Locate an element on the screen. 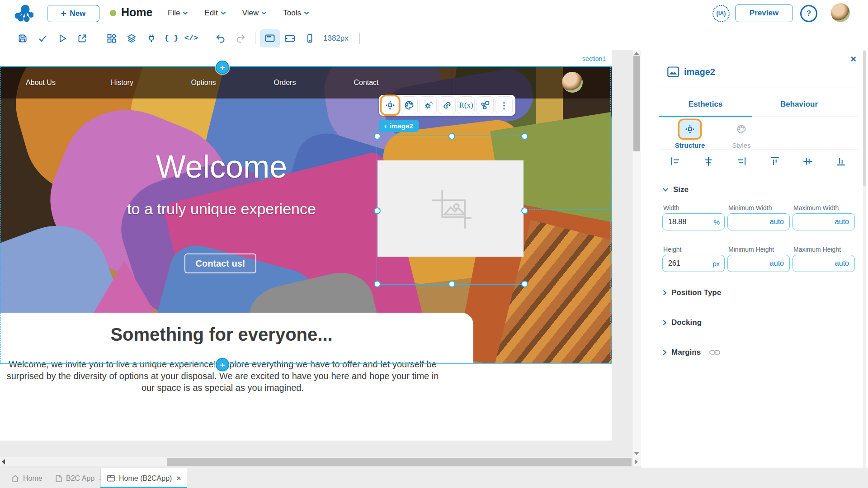  add-component-button-bottom: + is located at coordinates (222, 365).